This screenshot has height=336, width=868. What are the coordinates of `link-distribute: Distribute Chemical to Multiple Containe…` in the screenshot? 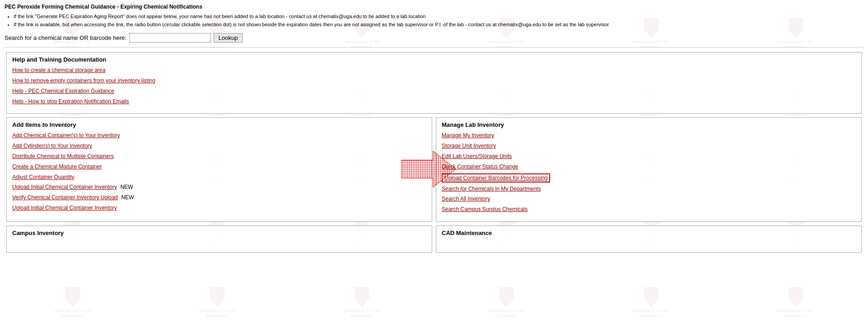 It's located at (219, 157).